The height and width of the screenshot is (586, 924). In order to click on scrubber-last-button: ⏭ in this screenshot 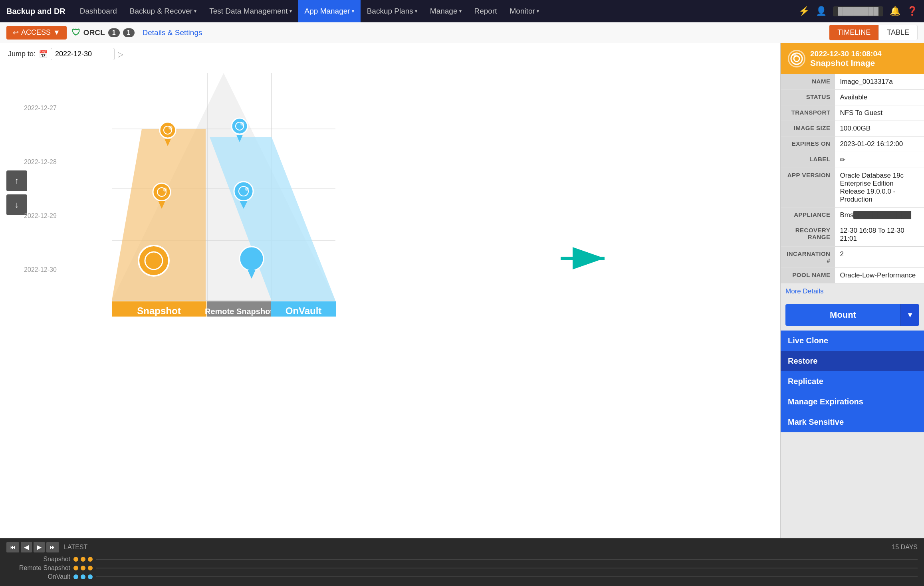, I will do `click(53, 547)`.